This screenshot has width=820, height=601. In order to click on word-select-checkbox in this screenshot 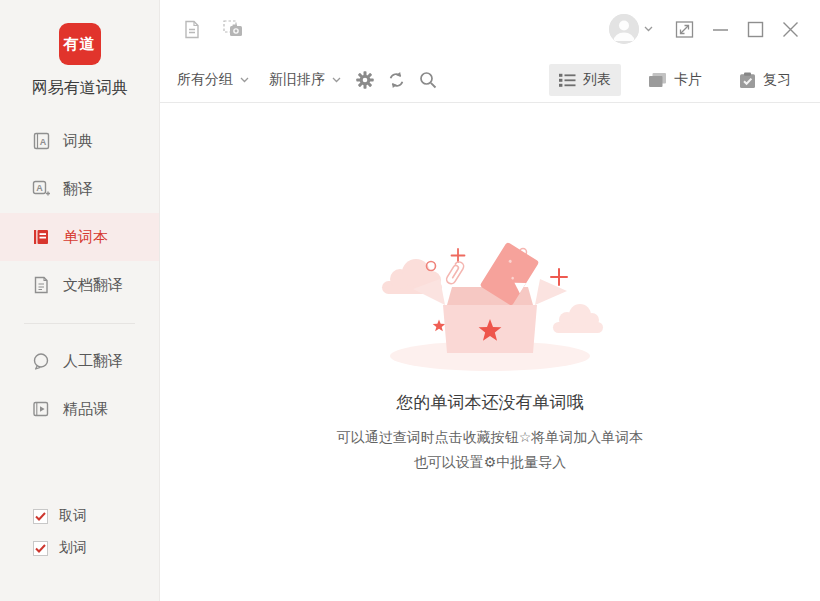, I will do `click(40, 548)`.